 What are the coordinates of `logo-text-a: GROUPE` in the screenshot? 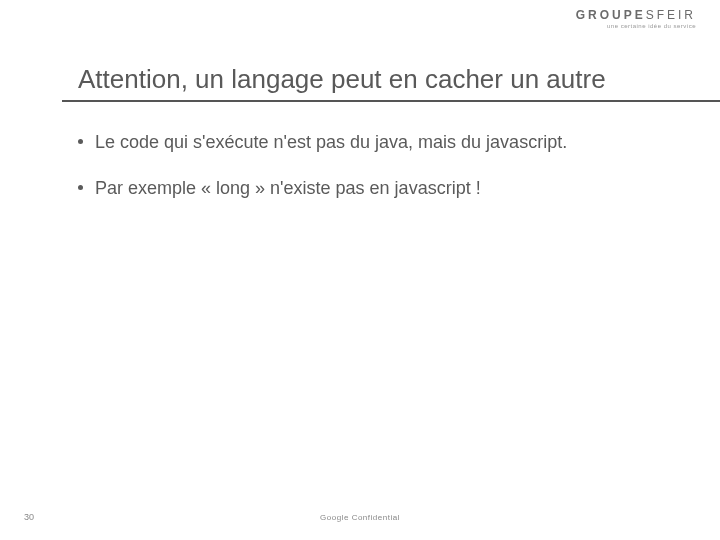 It's located at (611, 15).